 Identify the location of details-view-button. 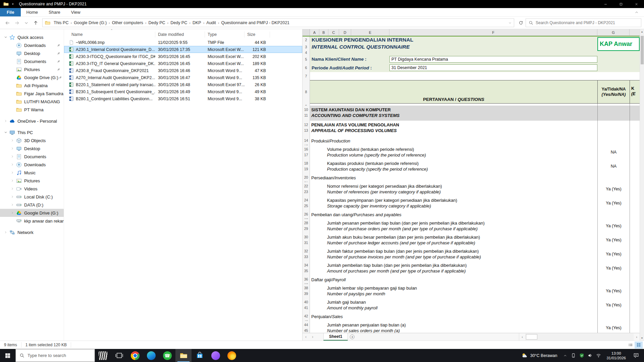
(631, 345).